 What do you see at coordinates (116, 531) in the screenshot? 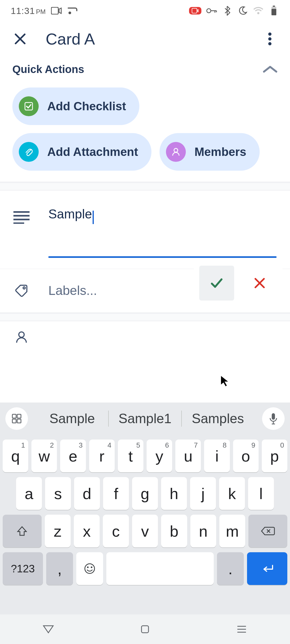
I see `key-c: c` at bounding box center [116, 531].